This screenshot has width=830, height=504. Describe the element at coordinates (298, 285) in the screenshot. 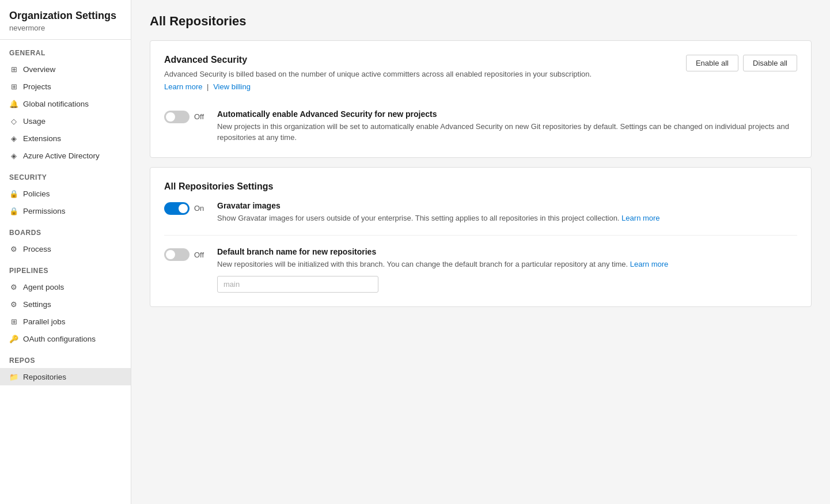

I see `branch-name-input` at that location.